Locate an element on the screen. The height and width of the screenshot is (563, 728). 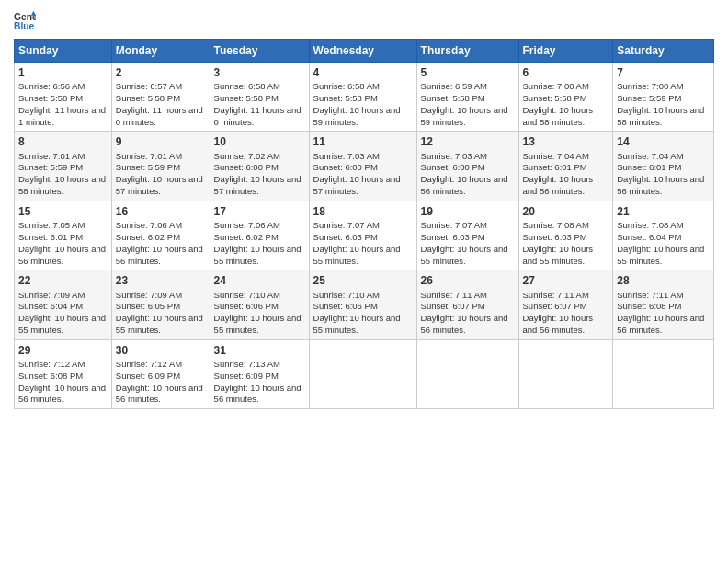
day-info-line: Daylight: 10 hours and 59 minutes. is located at coordinates (363, 117).